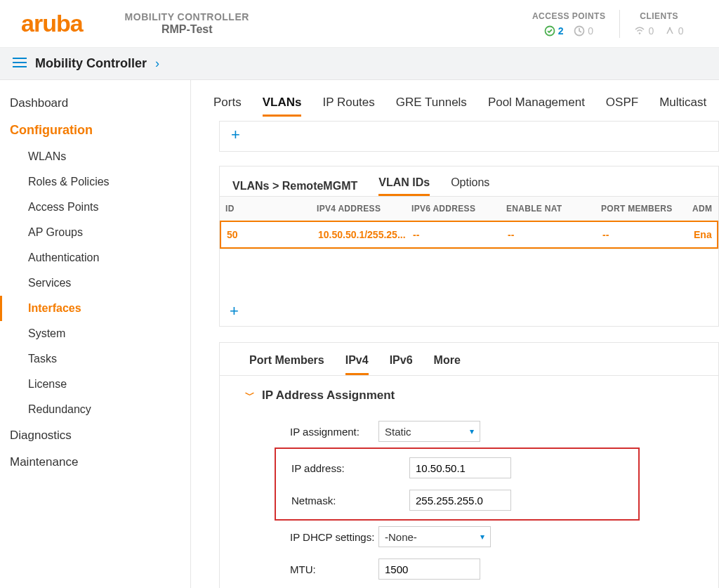 The image size is (719, 588). I want to click on sidebar-item-wlans: WLANs, so click(95, 157).